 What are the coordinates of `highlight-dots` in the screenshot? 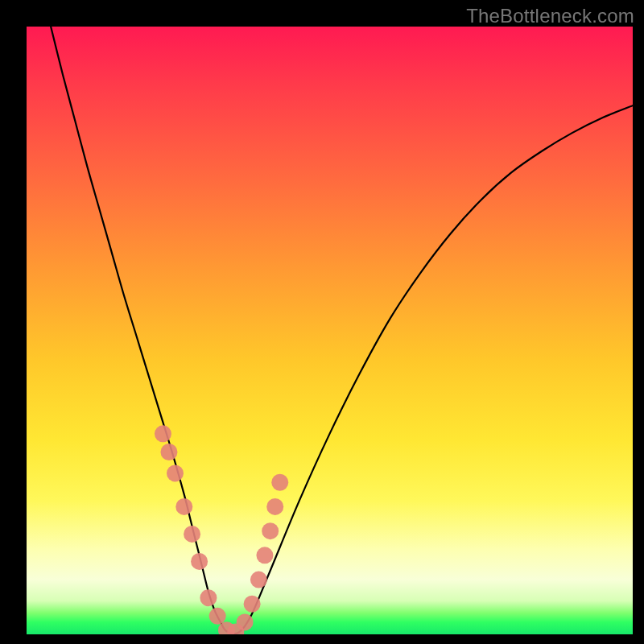 It's located at (221, 530).